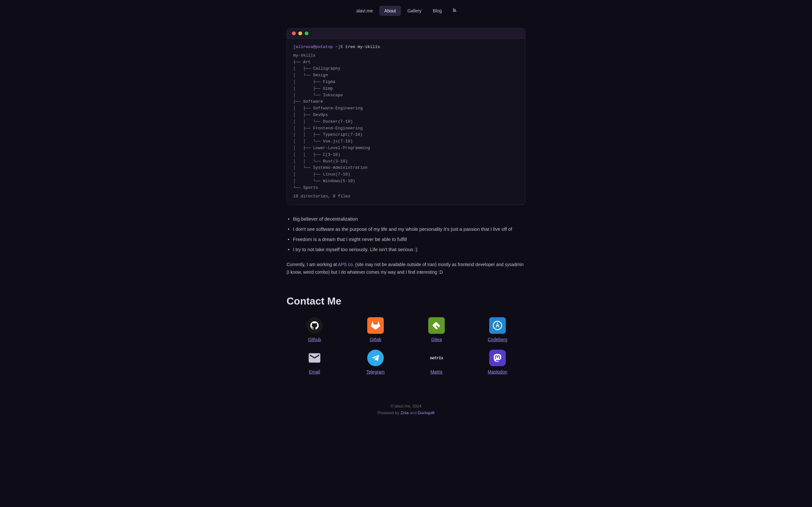 This screenshot has width=812, height=507. What do you see at coordinates (436, 330) in the screenshot?
I see `gitea-link: Gitea` at bounding box center [436, 330].